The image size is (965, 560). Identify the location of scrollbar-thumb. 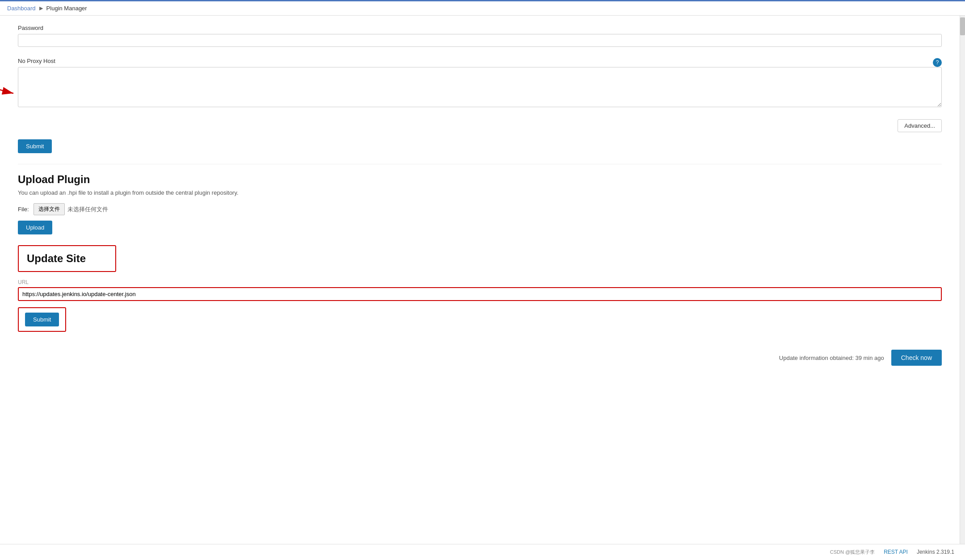
(962, 26).